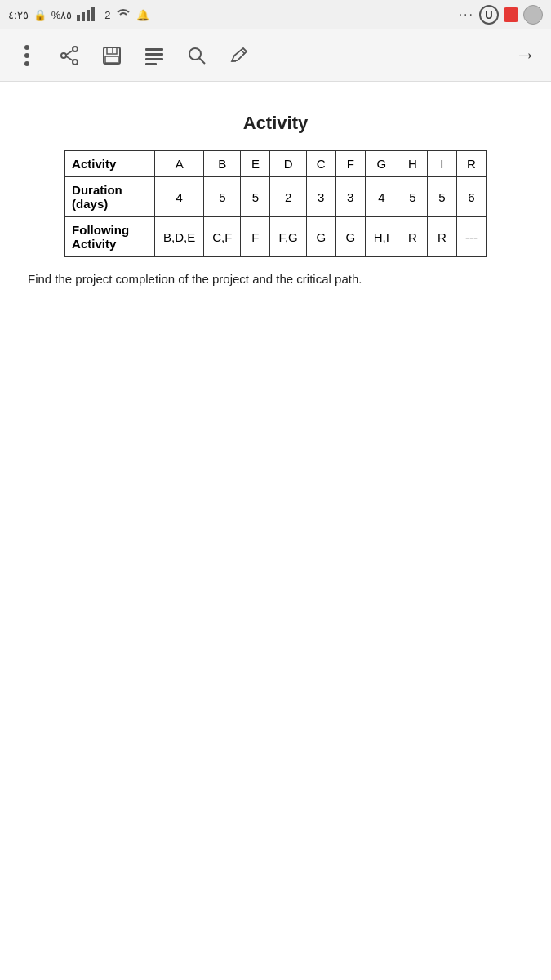 The image size is (551, 980). Describe the element at coordinates (123, 15) in the screenshot. I see `status-wifi-icon` at that location.